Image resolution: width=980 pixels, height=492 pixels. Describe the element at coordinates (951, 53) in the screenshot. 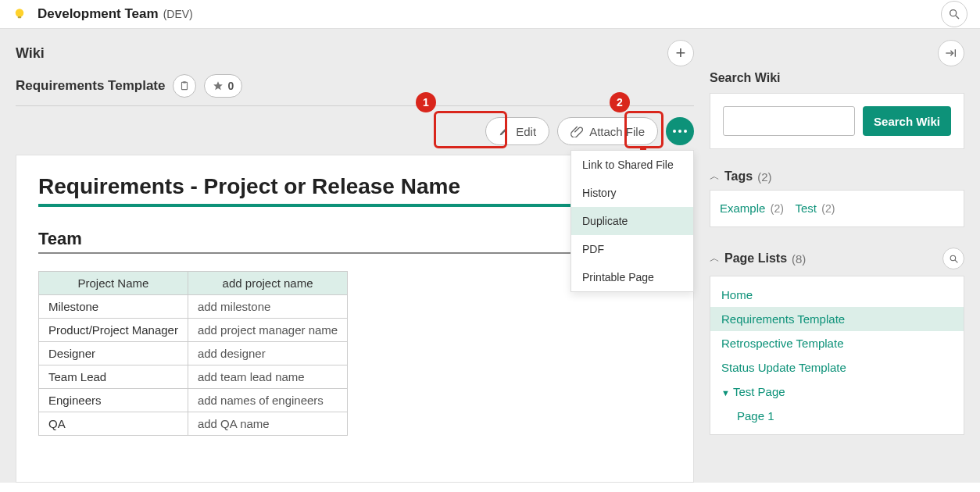

I see `arrow-right-bar-icon` at that location.